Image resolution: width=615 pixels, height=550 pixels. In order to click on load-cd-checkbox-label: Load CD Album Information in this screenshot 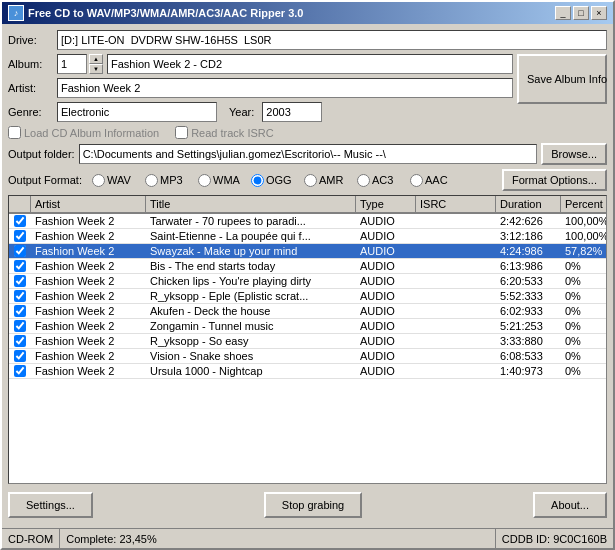, I will do `click(84, 132)`.